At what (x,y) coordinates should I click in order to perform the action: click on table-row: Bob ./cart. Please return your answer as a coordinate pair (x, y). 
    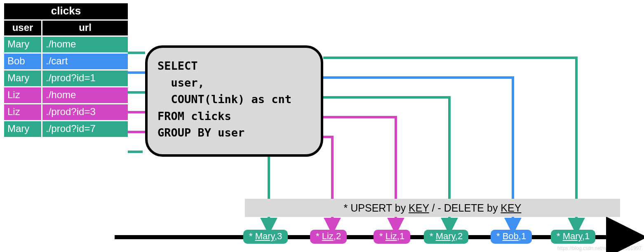
    Looking at the image, I should click on (66, 61).